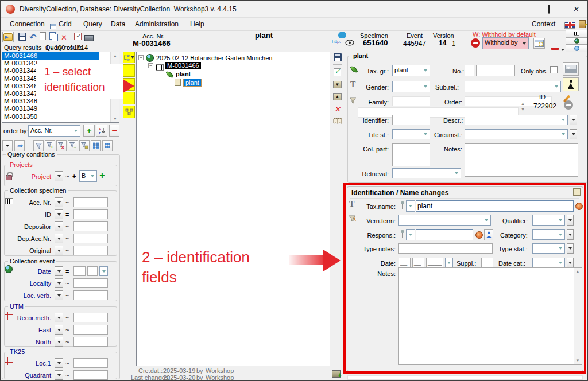 The width and height of the screenshot is (588, 381). I want to click on descr-dropdown, so click(516, 120).